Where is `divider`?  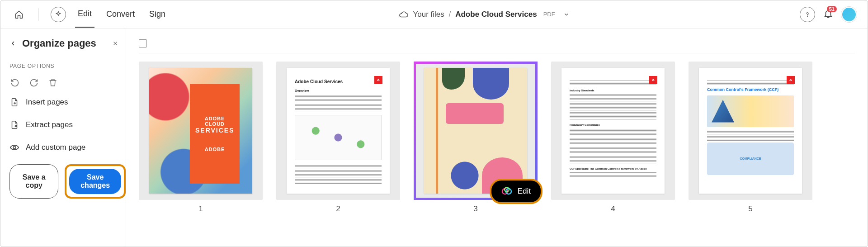
divider is located at coordinates (39, 14).